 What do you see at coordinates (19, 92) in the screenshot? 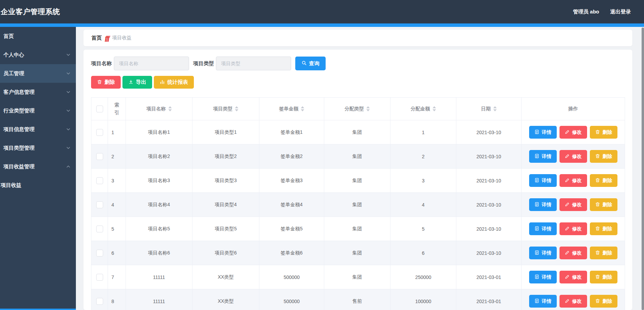
I see `sidebar-item-label: 客户信息管理` at bounding box center [19, 92].